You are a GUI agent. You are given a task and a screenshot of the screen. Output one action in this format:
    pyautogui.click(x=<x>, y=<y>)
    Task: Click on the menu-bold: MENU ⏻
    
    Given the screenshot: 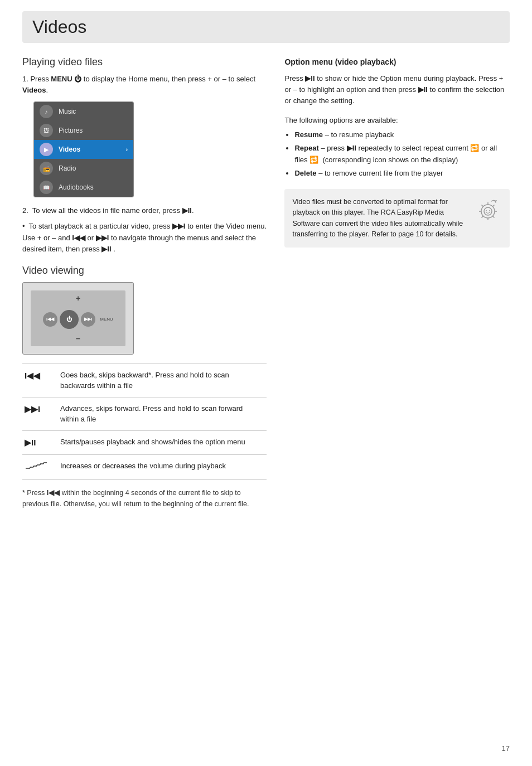 What is the action you would take?
    pyautogui.click(x=66, y=79)
    